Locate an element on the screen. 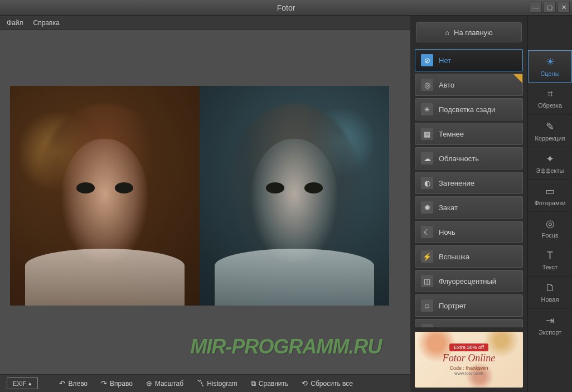 Image resolution: width=572 pixels, height=392 pixels. rotate-left-icon: ↶ is located at coordinates (62, 384).